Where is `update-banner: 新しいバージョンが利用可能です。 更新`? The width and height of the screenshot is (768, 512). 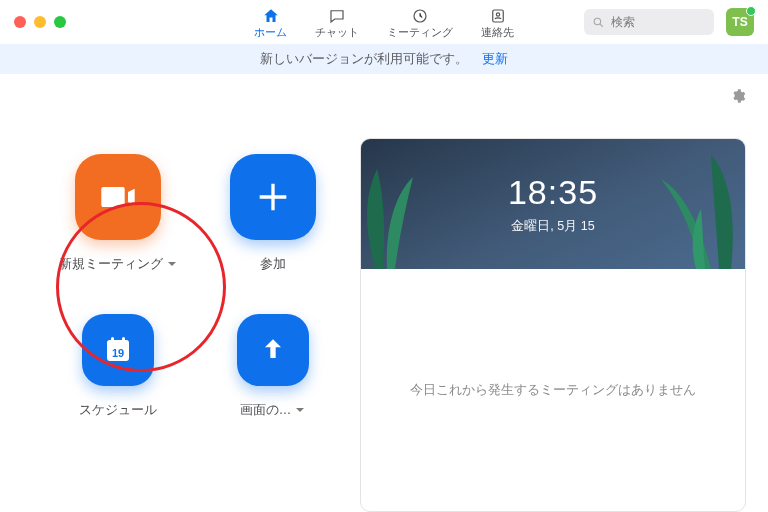
update-banner: 新しいバージョンが利用可能です。 更新 is located at coordinates (384, 59).